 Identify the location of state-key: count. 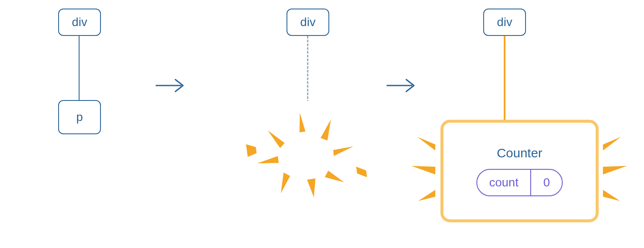
(505, 183).